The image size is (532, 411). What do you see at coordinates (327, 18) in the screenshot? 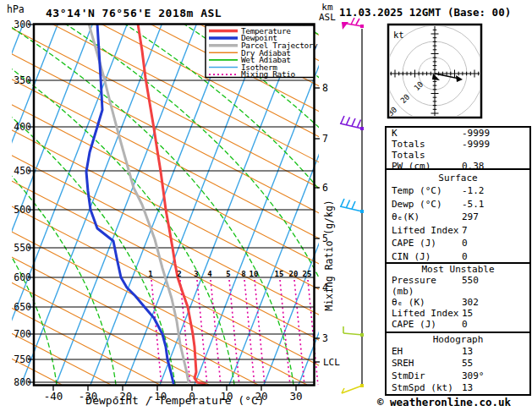
I see `altitude-axis-unit-asl: ASL` at bounding box center [327, 18].